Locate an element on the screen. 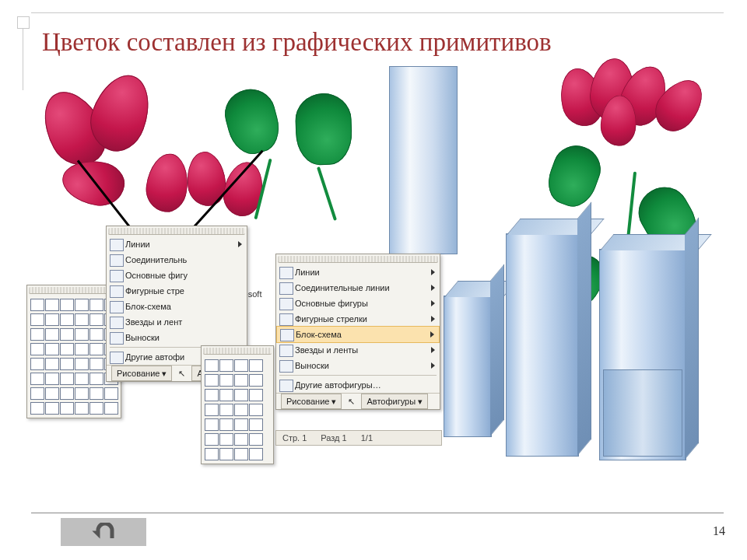  menu-item-basic-shapes: Основные фигуры is located at coordinates (358, 303).